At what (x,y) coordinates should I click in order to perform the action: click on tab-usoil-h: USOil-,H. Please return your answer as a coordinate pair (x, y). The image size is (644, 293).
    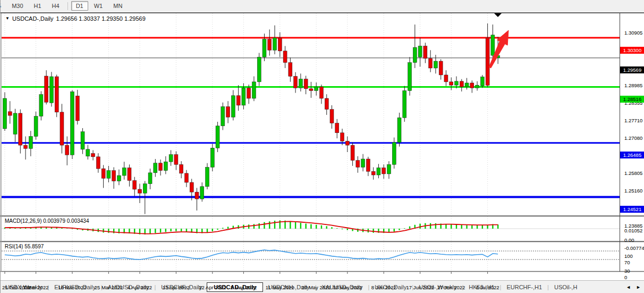
    Looking at the image, I should click on (565, 287).